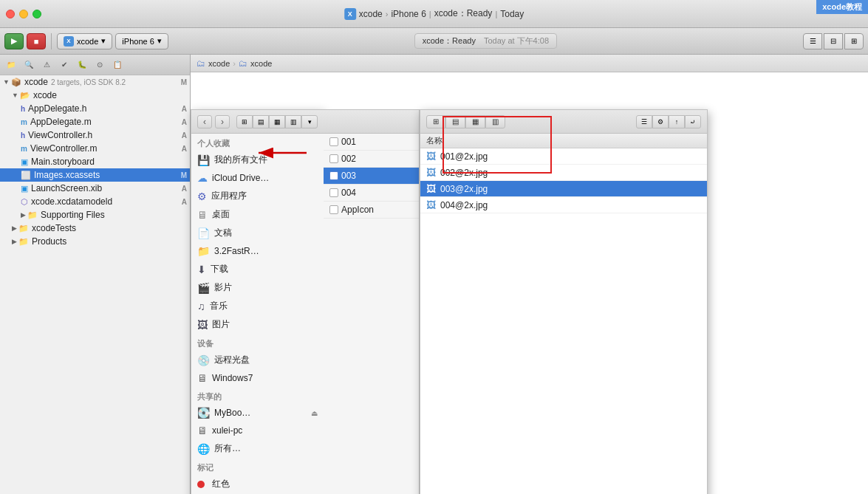 The height and width of the screenshot is (494, 868). What do you see at coordinates (95, 241) in the screenshot?
I see `tree-item-products: ▶ 📁 Products` at bounding box center [95, 241].